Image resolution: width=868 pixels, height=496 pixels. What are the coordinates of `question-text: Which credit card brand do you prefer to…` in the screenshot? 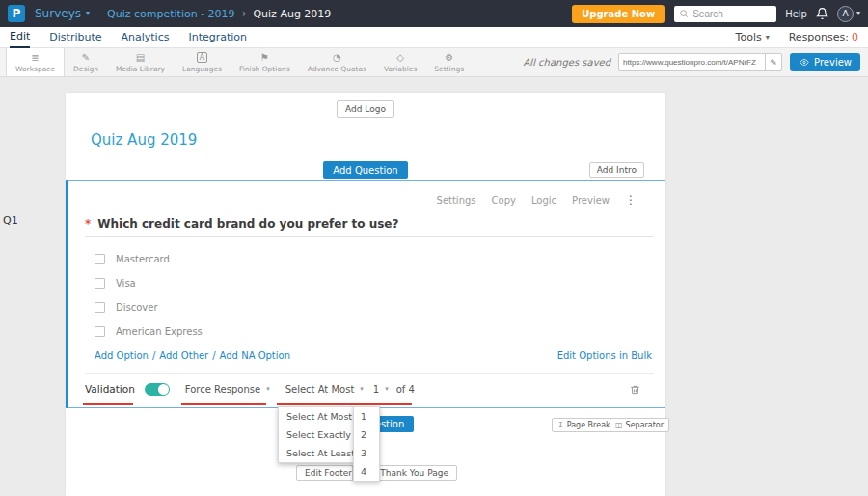 It's located at (248, 224).